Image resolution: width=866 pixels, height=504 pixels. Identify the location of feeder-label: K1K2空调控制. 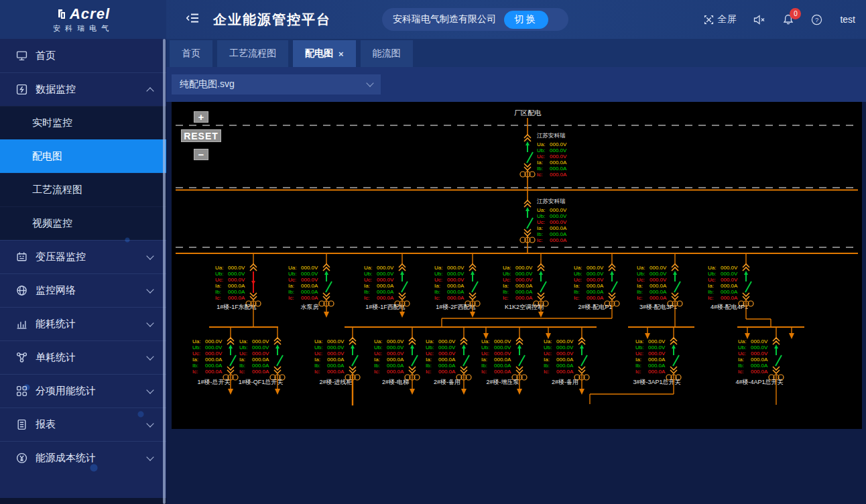
(524, 307).